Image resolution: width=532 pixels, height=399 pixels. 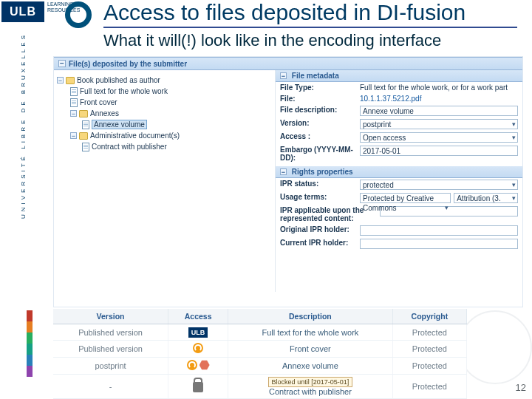 What do you see at coordinates (399, 124) in the screenshot?
I see `row-version: Version: postprint` at bounding box center [399, 124].